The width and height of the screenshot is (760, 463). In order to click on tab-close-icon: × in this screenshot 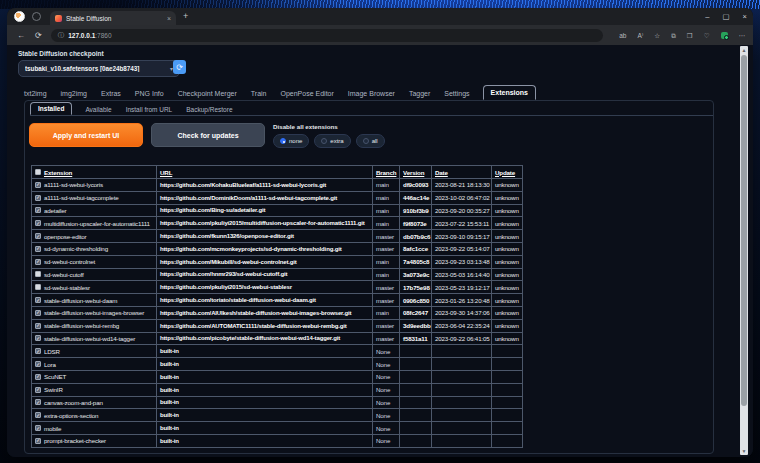, I will do `click(169, 18)`.